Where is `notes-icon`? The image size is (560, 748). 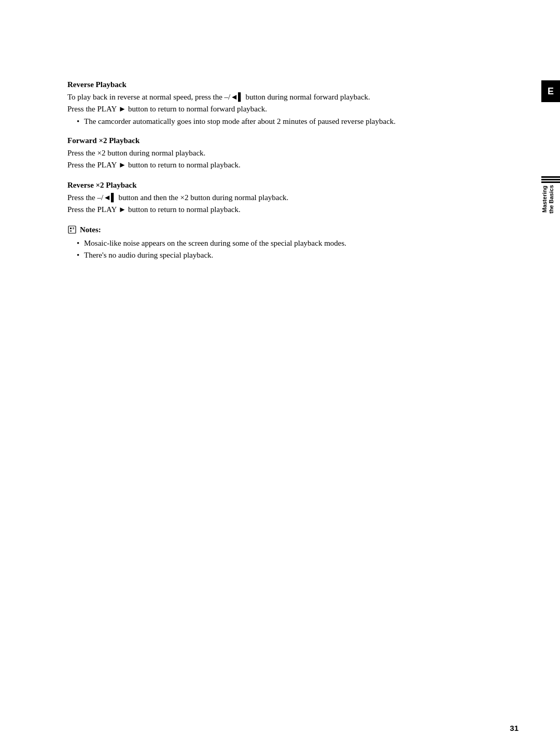
notes-icon is located at coordinates (72, 230).